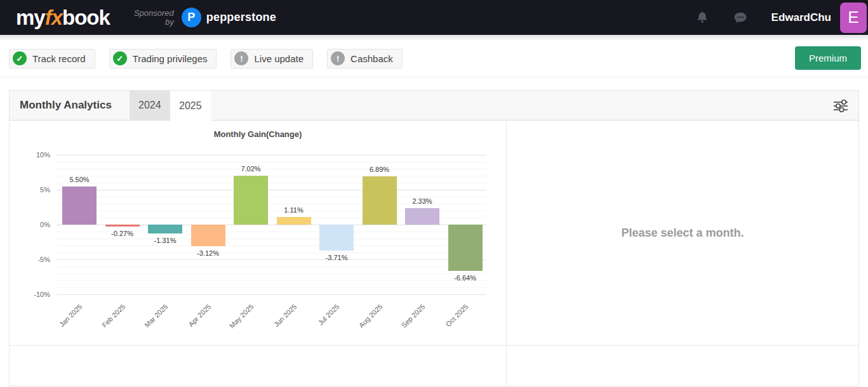 The height and width of the screenshot is (387, 868). What do you see at coordinates (422, 201) in the screenshot?
I see `bar-value-label: 2.33%` at bounding box center [422, 201].